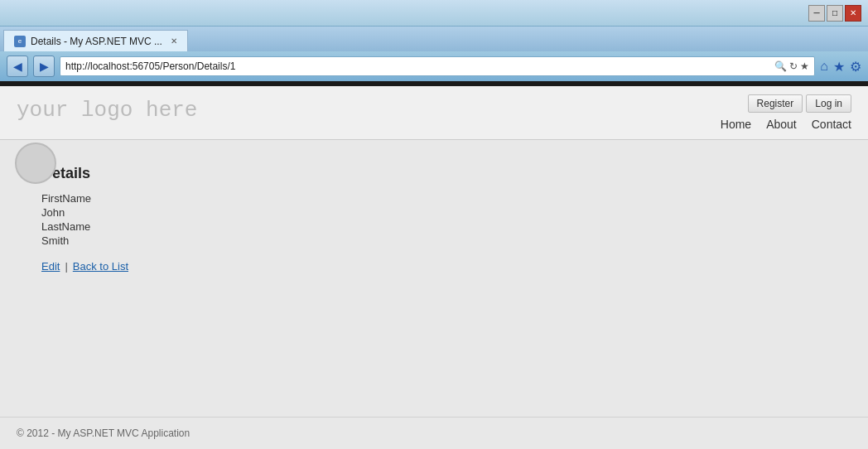  I want to click on page-title: Details, so click(434, 174).